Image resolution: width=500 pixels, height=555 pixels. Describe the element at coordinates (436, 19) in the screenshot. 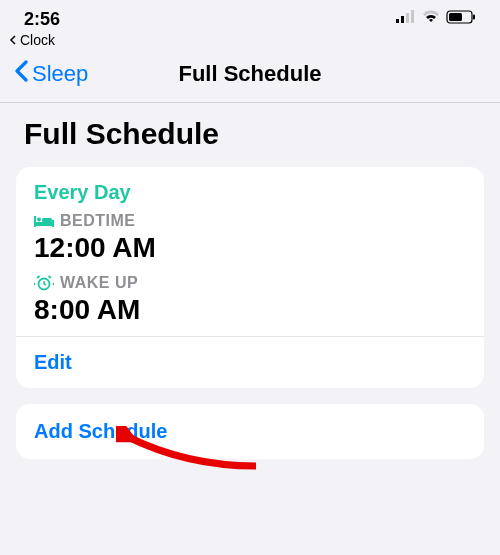

I see `status-icons` at that location.